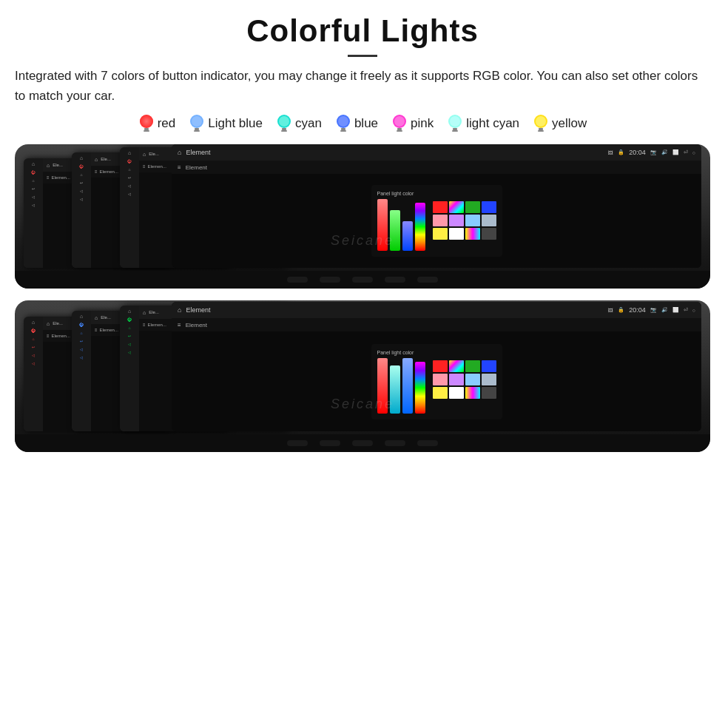  I want to click on color-item-cyan: cyan, so click(299, 124).